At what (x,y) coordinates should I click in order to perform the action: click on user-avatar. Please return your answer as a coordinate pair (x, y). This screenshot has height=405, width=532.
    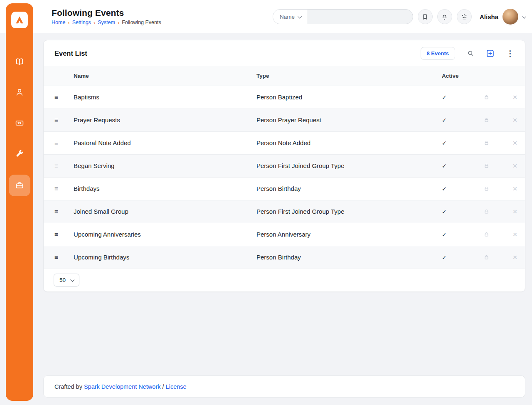
    Looking at the image, I should click on (510, 17).